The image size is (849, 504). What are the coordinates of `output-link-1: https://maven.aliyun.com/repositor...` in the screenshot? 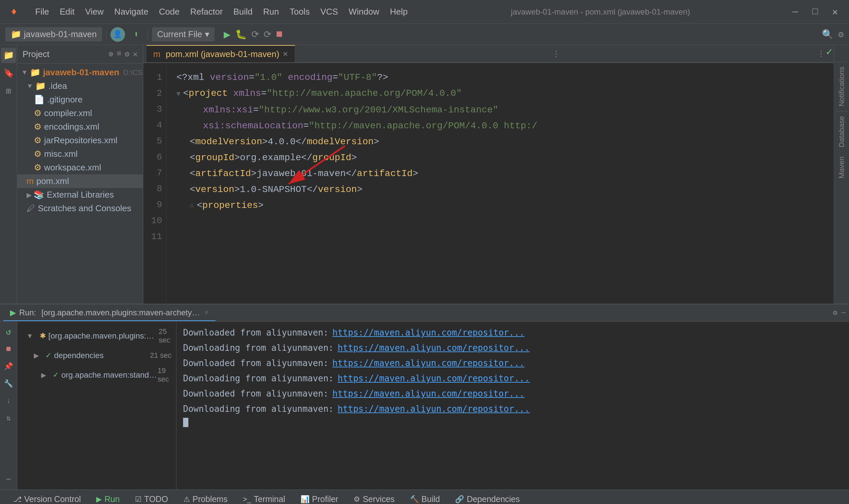 It's located at (429, 333).